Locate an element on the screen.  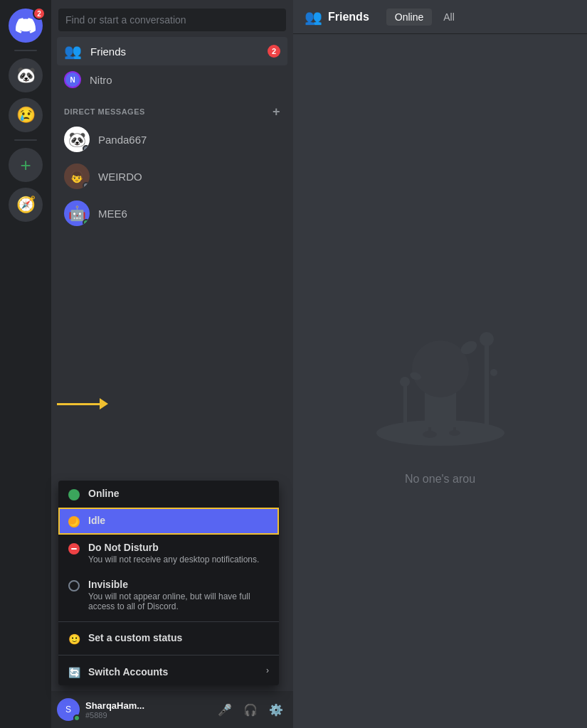
home-notification-badge: 2 is located at coordinates (39, 14).